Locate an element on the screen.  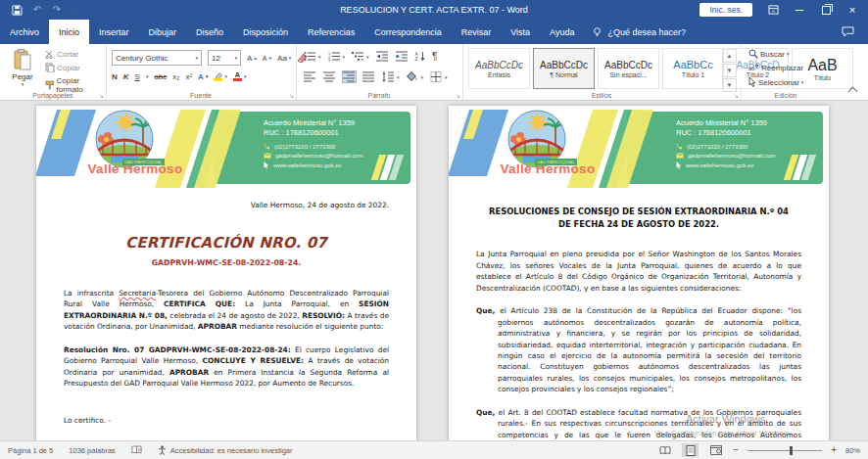
sign-in-button: Inic. ses. is located at coordinates (726, 10).